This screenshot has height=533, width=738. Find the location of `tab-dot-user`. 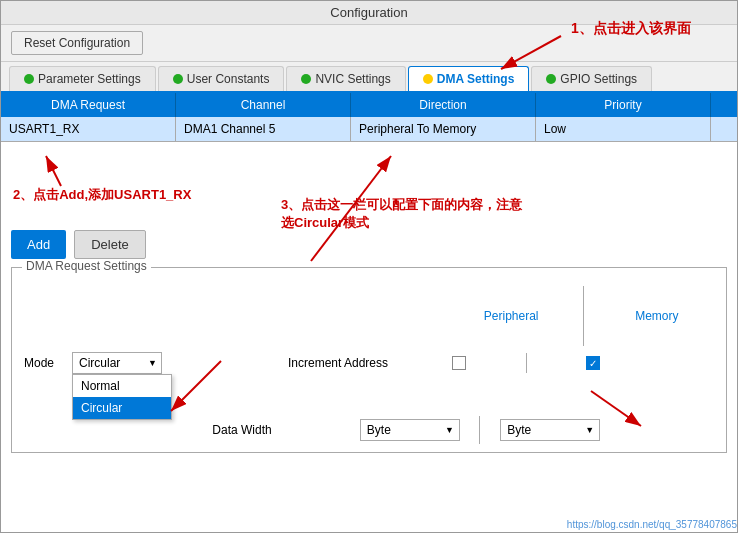

tab-dot-user is located at coordinates (178, 79).